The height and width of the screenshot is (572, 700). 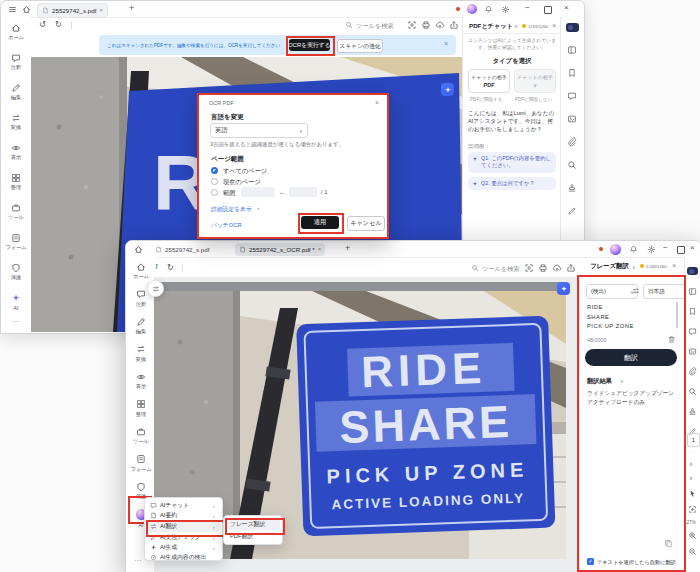 I want to click on tab-close-icon: ×, so click(x=320, y=249).